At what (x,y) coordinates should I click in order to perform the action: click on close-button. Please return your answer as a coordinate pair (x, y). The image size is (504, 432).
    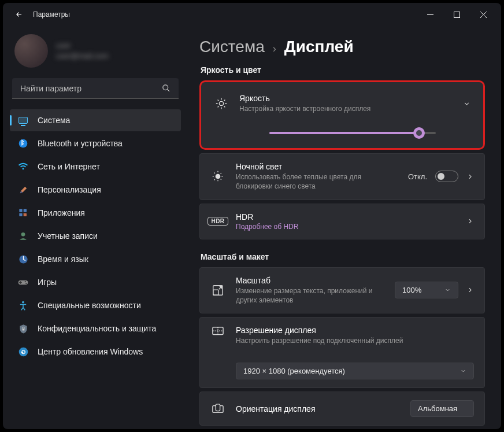
    Looking at the image, I should click on (483, 14).